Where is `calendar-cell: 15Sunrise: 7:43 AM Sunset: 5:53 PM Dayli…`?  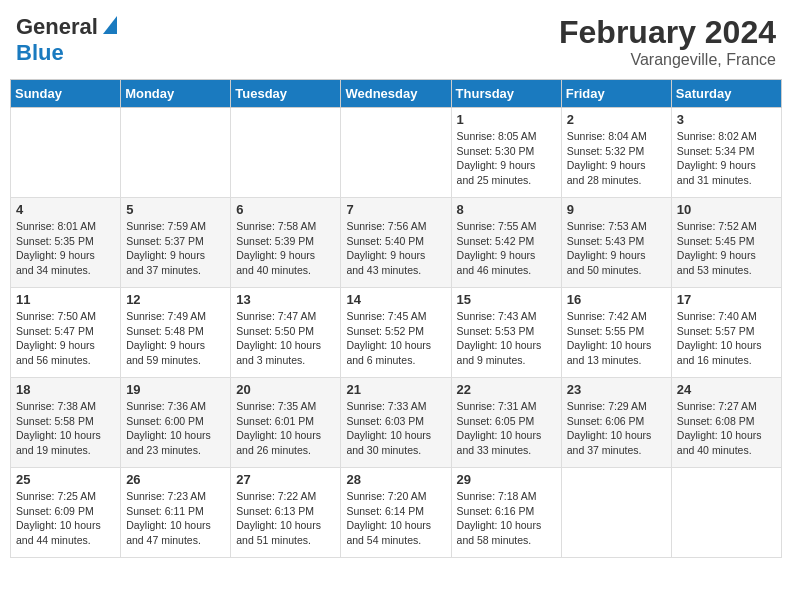 calendar-cell: 15Sunrise: 7:43 AM Sunset: 5:53 PM Dayli… is located at coordinates (506, 333).